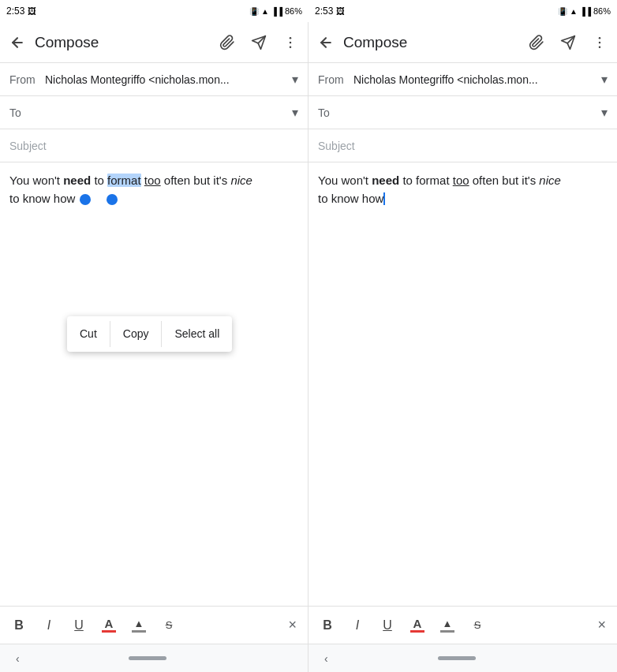  What do you see at coordinates (295, 112) in the screenshot?
I see `to-arrow-left: ▾` at bounding box center [295, 112].